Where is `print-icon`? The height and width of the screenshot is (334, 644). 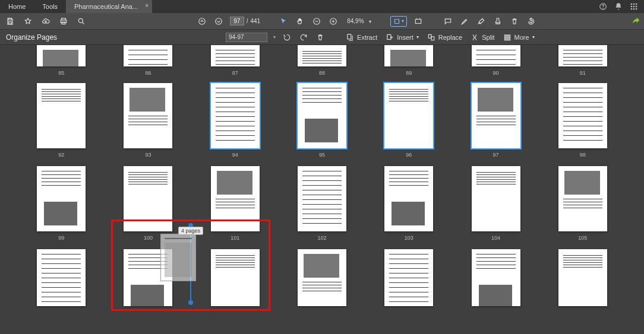 print-icon is located at coordinates (64, 21).